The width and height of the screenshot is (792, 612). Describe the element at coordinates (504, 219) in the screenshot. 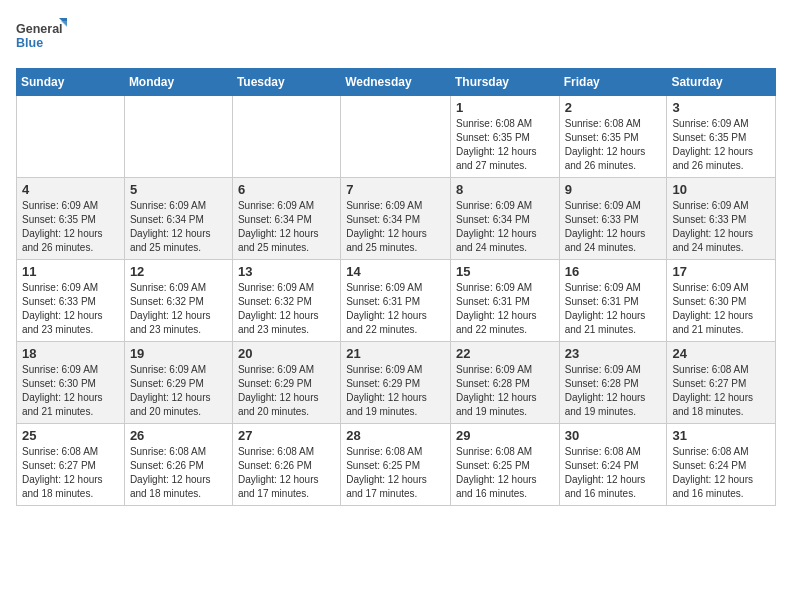

I see `calendar-cell: 8Sunrise: 6:09 AM Sunset: 6:34 PM Daylig…` at that location.